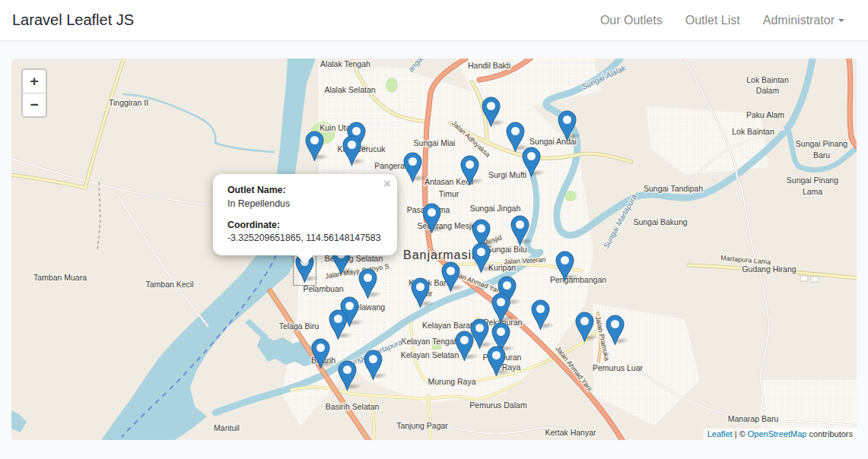  What do you see at coordinates (673, 188) in the screenshot?
I see `map-label-place: Sungai Tandipah` at bounding box center [673, 188].